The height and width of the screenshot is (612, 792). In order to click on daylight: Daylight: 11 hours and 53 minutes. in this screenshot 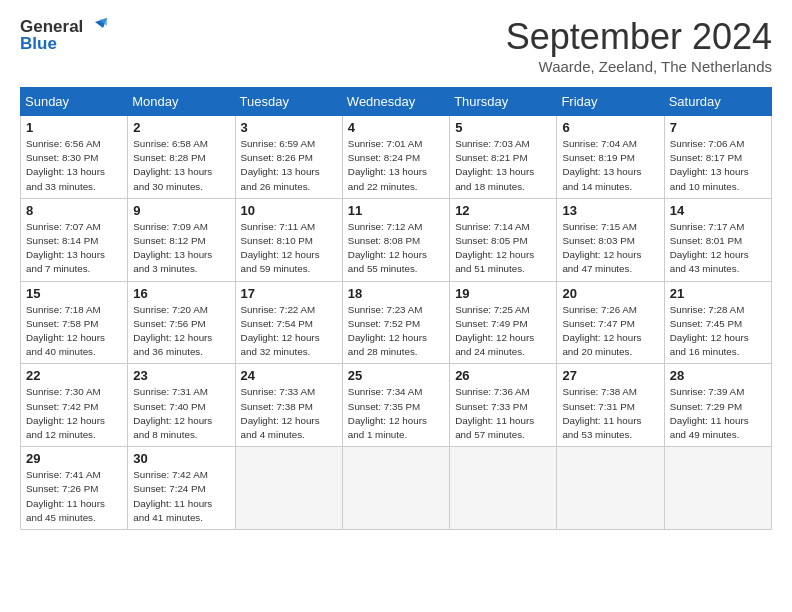, I will do `click(602, 428)`.